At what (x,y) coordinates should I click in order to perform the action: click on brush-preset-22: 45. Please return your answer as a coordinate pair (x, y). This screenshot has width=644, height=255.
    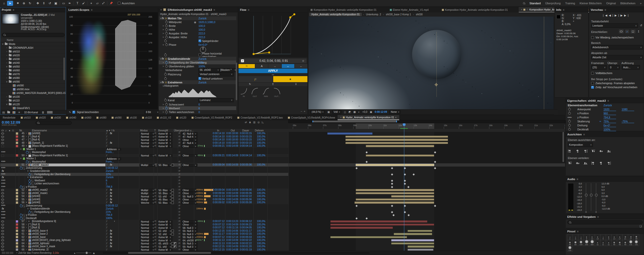
    Looking at the image, I should click on (620, 243).